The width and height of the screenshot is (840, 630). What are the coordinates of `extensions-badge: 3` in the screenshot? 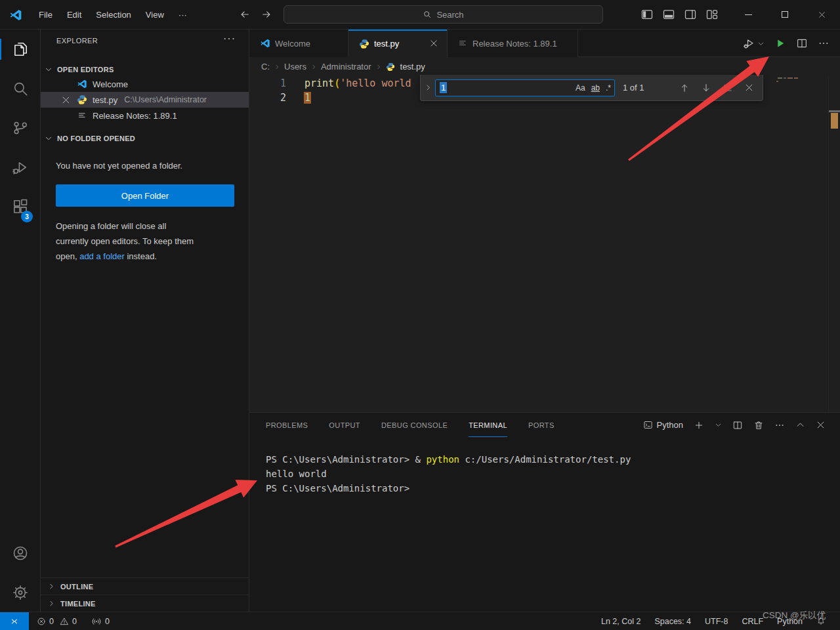 It's located at (27, 217).